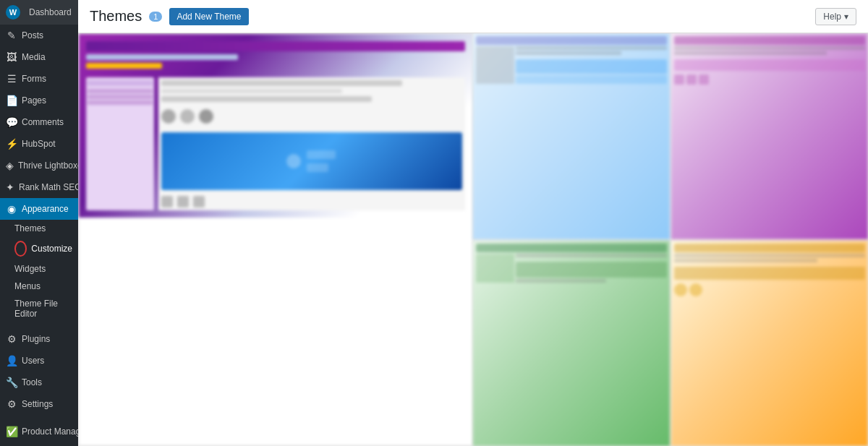  I want to click on mini-theme-2-body, so click(770, 65).